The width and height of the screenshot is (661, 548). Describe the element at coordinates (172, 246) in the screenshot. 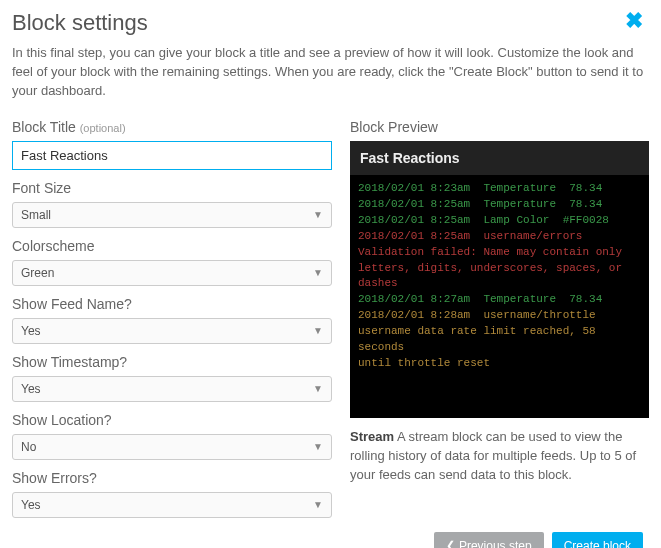

I see `colorscheme-label: Colorscheme` at that location.